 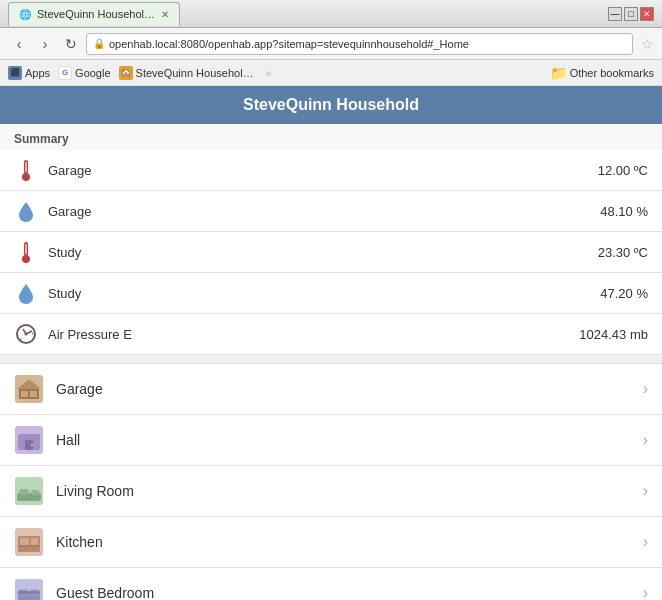 What do you see at coordinates (29, 73) in the screenshot?
I see `bookmark-apps: ⬛ Apps` at bounding box center [29, 73].